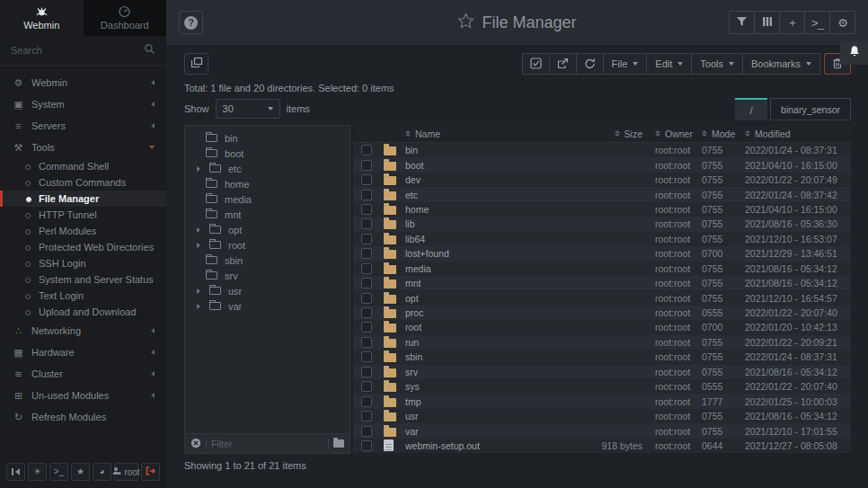 The image size is (868, 488). I want to click on sidebar-nav-item: ⚙ Webmin, so click(83, 83).